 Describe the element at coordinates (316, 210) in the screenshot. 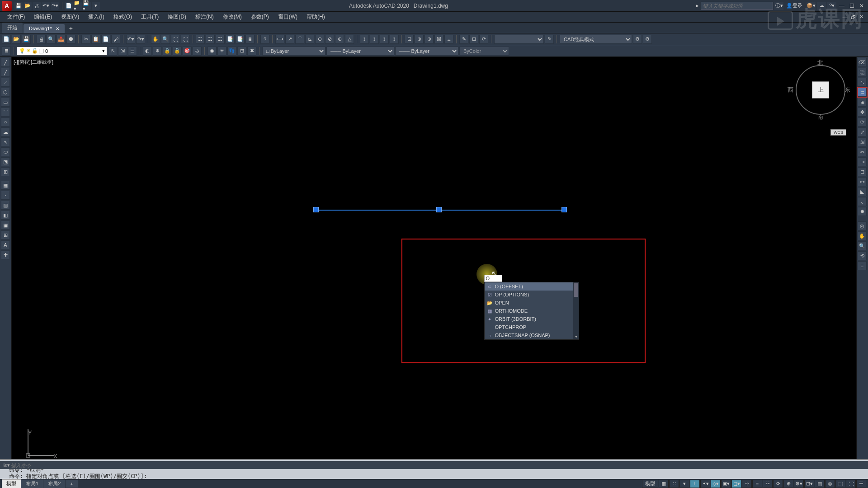

I see `grip-start` at that location.